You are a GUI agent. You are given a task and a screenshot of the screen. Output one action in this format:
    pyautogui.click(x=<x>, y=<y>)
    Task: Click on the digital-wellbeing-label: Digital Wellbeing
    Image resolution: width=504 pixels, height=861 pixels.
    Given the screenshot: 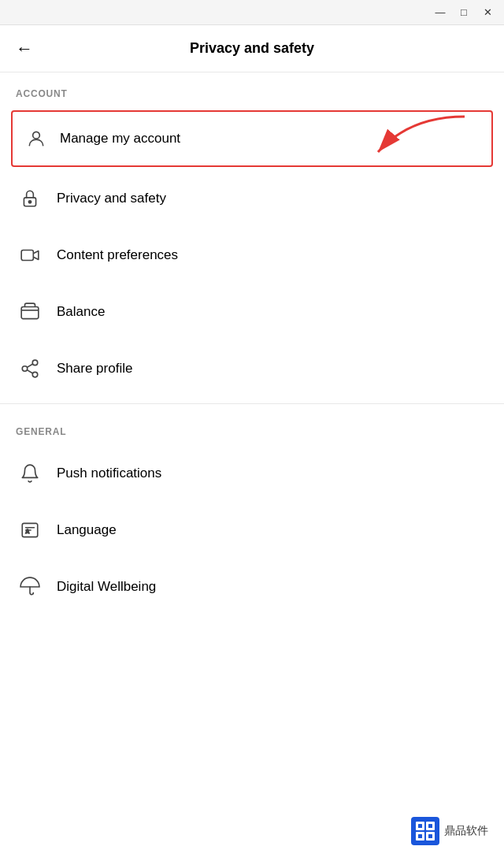 What is the action you would take?
    pyautogui.click(x=106, y=587)
    